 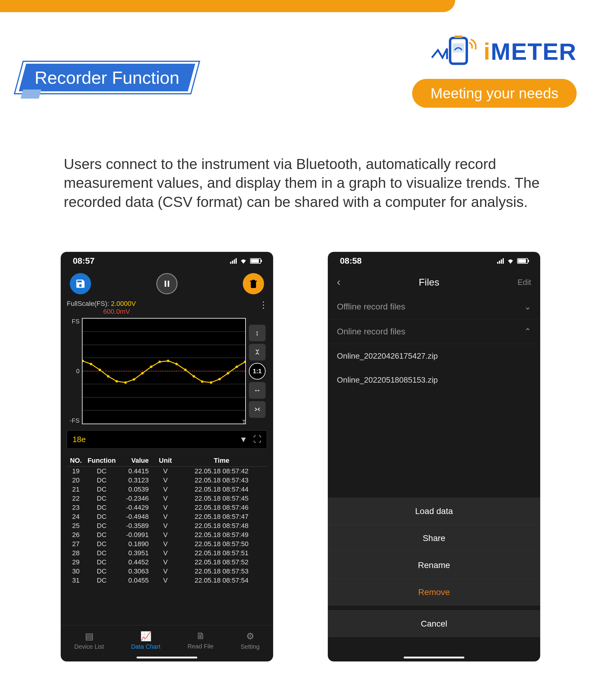 What do you see at coordinates (76, 461) in the screenshot?
I see `col-no: NO.` at bounding box center [76, 461].